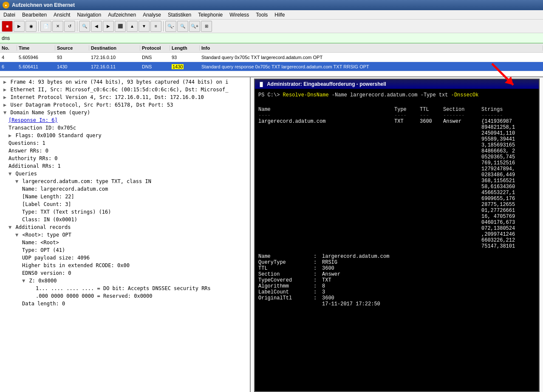  Describe the element at coordinates (432, 121) in the screenshot. I see `ps-row-ttl: 3600` at that location.